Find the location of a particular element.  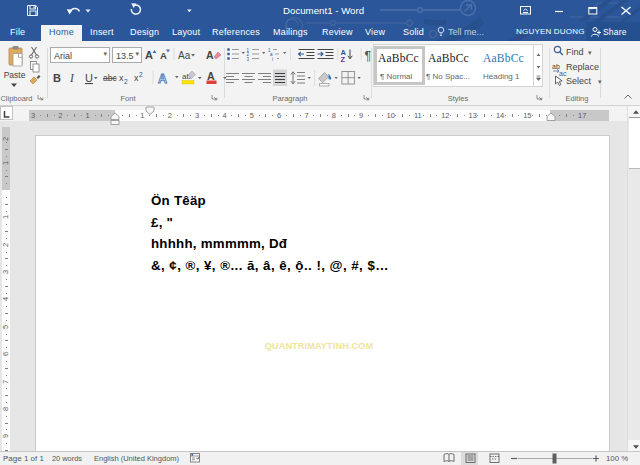

svg-text: 3 is located at coordinates (248, 60).